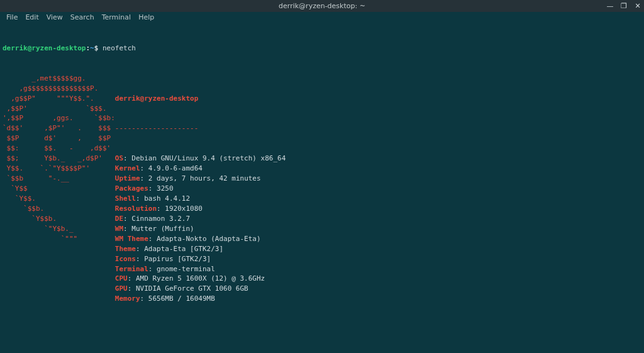 The image size is (644, 353). Describe the element at coordinates (82, 18) in the screenshot. I see `menu-search: Search` at that location.